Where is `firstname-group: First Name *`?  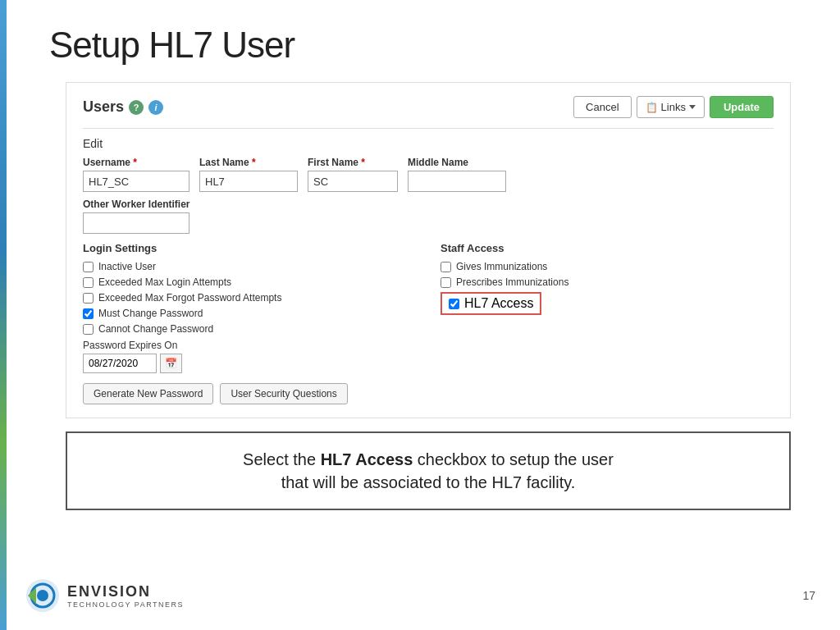
firstname-group: First Name * is located at coordinates (353, 174).